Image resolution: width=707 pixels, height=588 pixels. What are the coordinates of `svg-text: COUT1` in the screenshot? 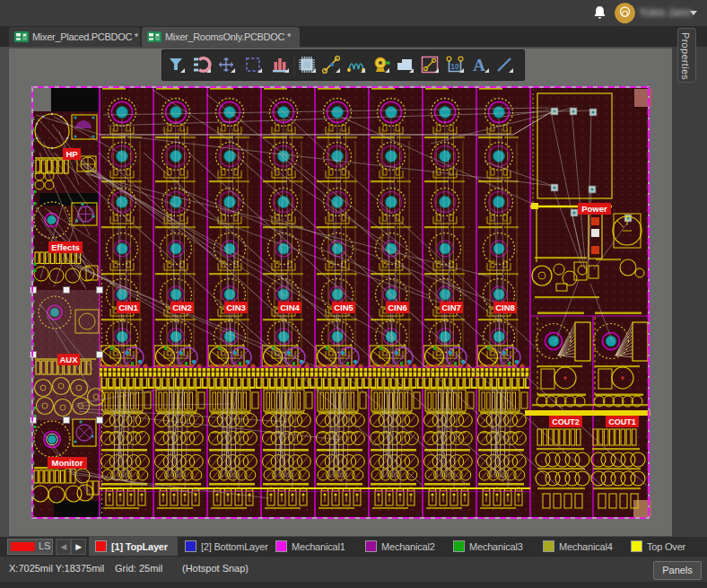 It's located at (623, 422).